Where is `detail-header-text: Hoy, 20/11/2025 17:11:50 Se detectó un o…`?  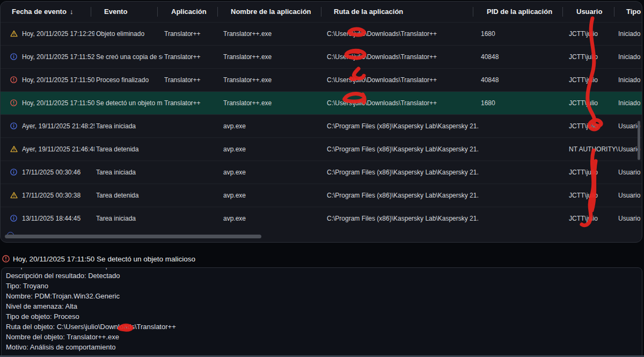
detail-header-text: Hoy, 20/11/2025 17:11:50 Se detectó un o… is located at coordinates (104, 259).